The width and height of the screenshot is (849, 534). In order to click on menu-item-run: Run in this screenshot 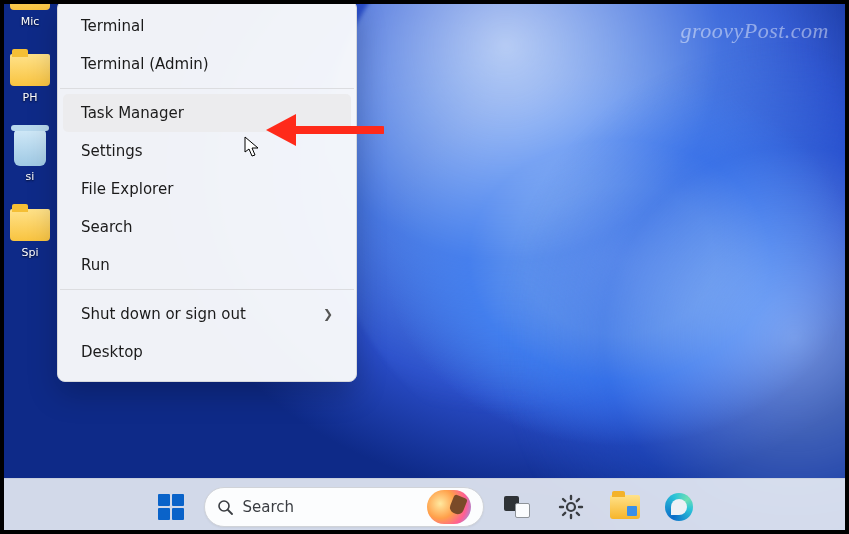, I will do `click(207, 265)`.